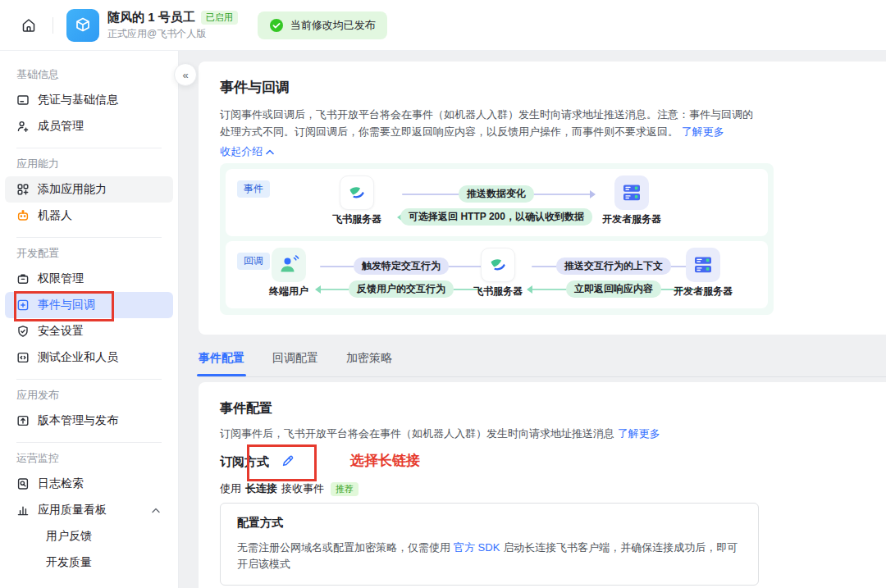  What do you see at coordinates (23, 279) in the screenshot?
I see `permission-briefcase-icon` at bounding box center [23, 279].